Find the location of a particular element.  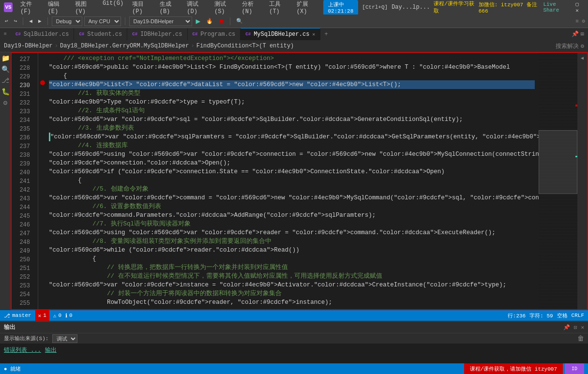

output-link: 输出 is located at coordinates (51, 350).